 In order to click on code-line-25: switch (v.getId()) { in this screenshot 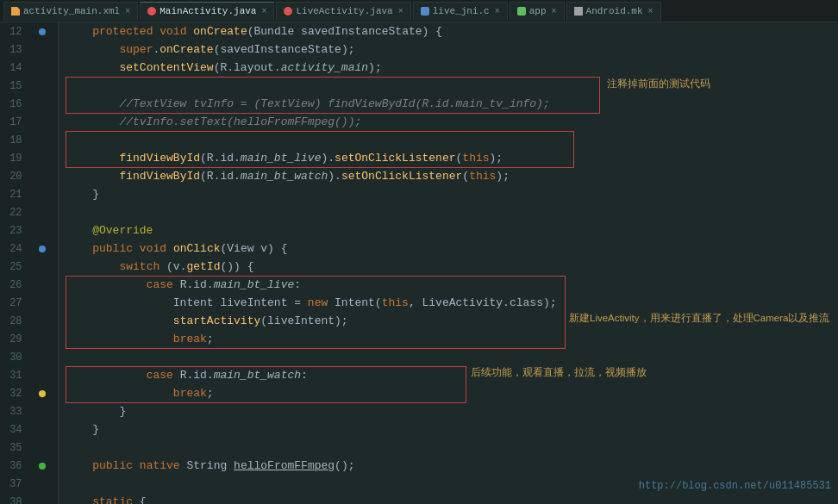, I will do `click(452, 267)`.